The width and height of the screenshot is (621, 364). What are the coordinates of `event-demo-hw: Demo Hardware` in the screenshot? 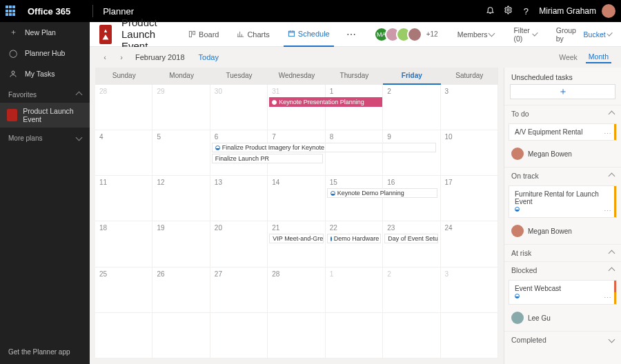 It's located at (354, 239).